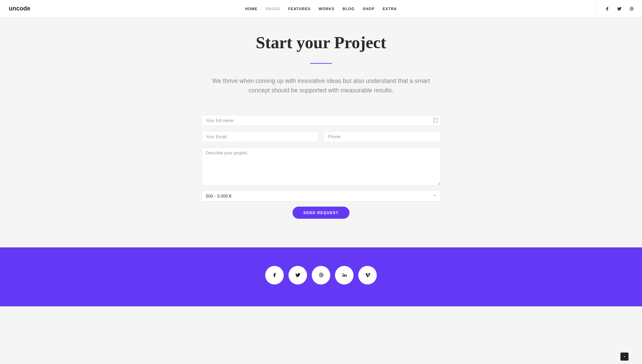 This screenshot has width=642, height=364. I want to click on nav-works: WORKS, so click(326, 9).